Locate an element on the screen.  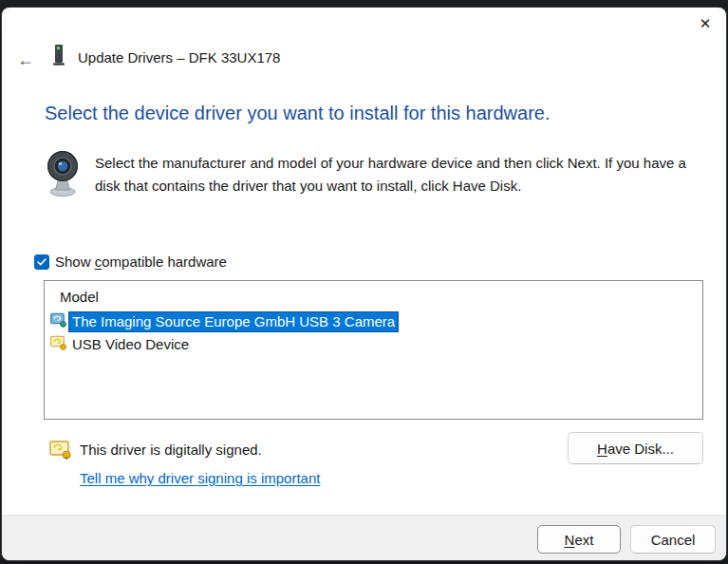
cancel-button: Cancel is located at coordinates (673, 539).